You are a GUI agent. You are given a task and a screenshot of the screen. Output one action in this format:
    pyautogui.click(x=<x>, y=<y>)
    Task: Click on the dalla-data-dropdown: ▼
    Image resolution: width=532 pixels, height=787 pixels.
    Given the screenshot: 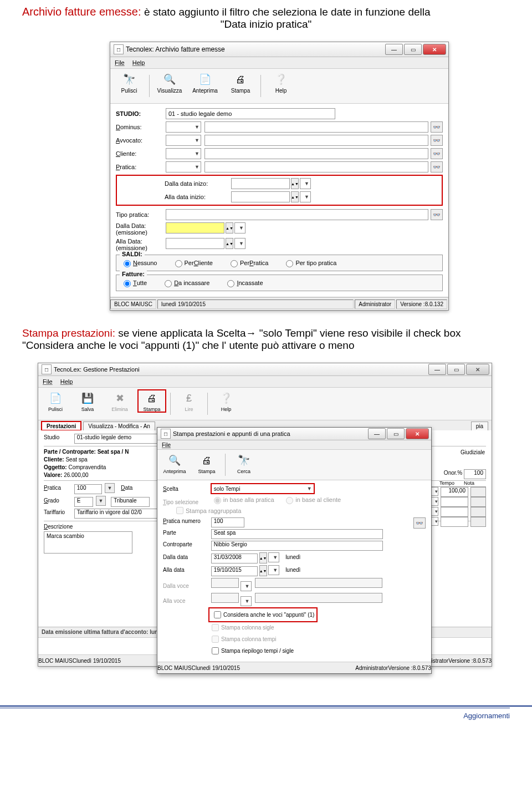 What is the action you would take?
    pyautogui.click(x=274, y=557)
    